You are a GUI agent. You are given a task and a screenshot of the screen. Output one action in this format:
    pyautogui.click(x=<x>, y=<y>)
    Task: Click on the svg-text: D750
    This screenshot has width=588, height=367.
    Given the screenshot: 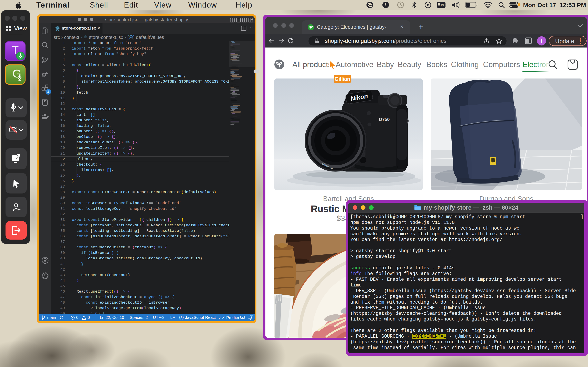 What is the action you would take?
    pyautogui.click(x=384, y=119)
    